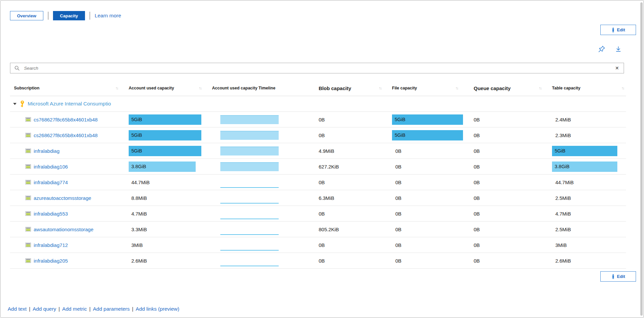 This screenshot has width=644, height=318. What do you see at coordinates (561, 119) in the screenshot?
I see `capacity-value: 2.4MiB` at bounding box center [561, 119].